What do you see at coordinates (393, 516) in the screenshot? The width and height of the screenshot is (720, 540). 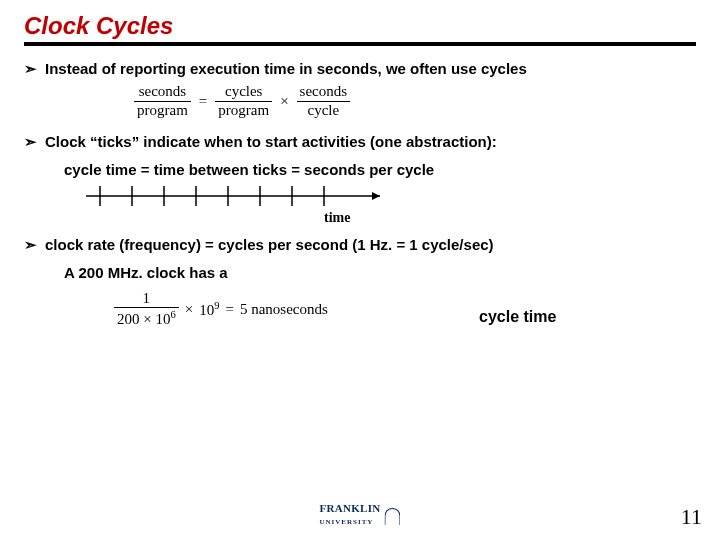 I see `logo-mark-icon` at bounding box center [393, 516].